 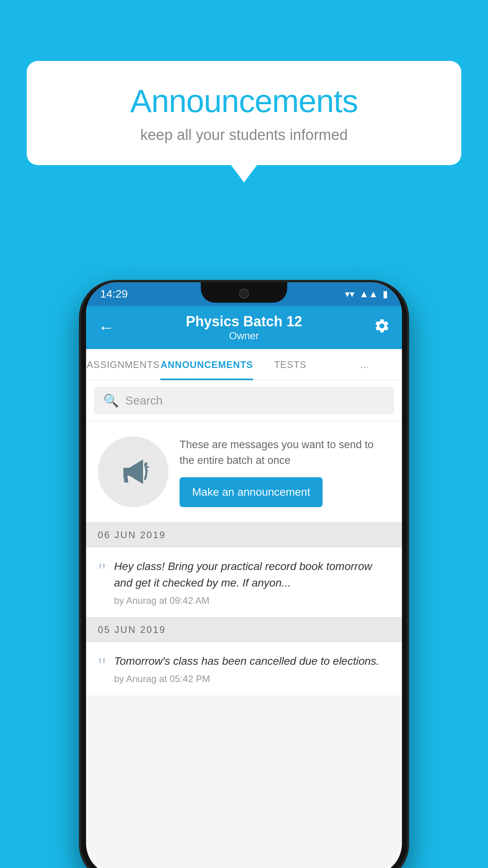 What do you see at coordinates (382, 328) in the screenshot?
I see `settings-button` at bounding box center [382, 328].